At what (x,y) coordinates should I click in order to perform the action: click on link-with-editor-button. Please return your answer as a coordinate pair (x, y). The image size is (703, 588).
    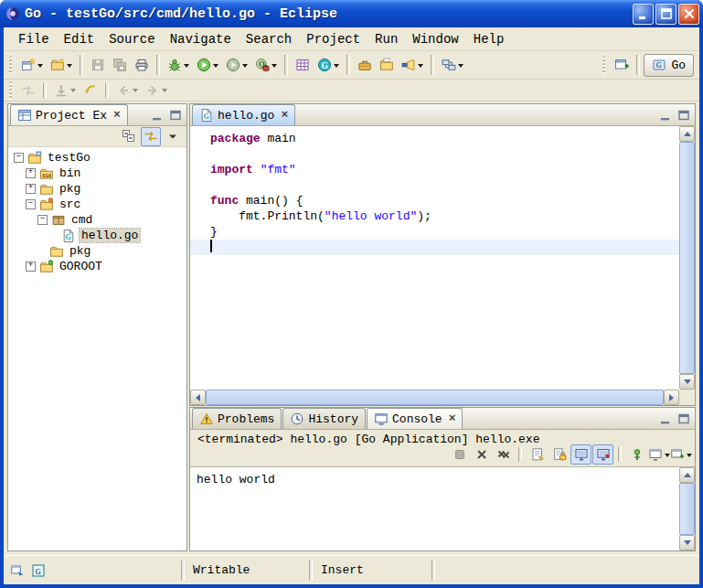
    Looking at the image, I should click on (151, 137).